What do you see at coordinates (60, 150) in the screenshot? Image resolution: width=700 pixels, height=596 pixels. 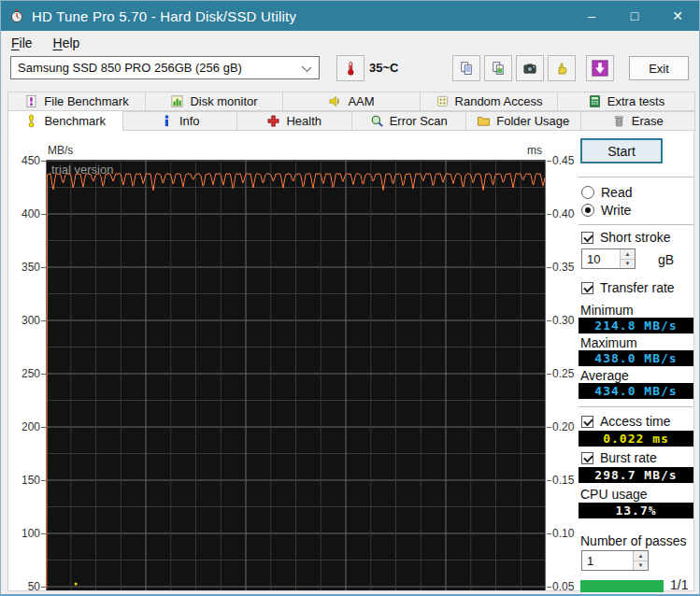 I see `left-axis-unit: MB/s` at bounding box center [60, 150].